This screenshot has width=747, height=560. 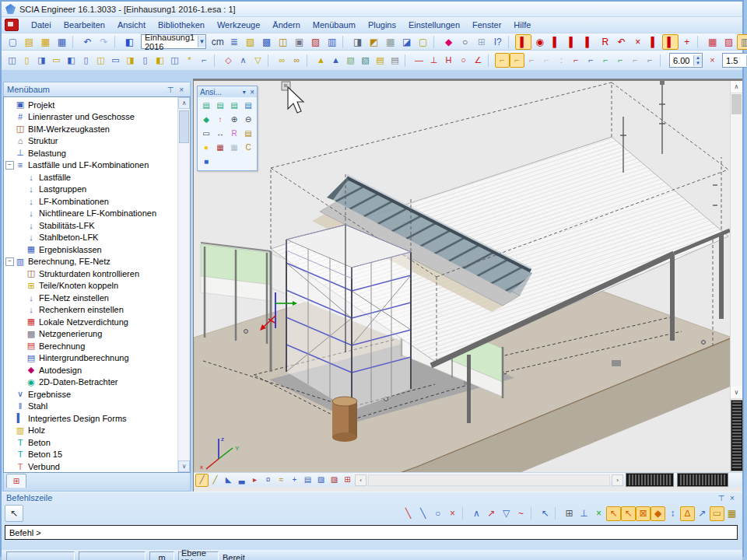 What do you see at coordinates (90, 153) in the screenshot?
I see `tree-item-belastung: ⊥ Belastung` at bounding box center [90, 153].